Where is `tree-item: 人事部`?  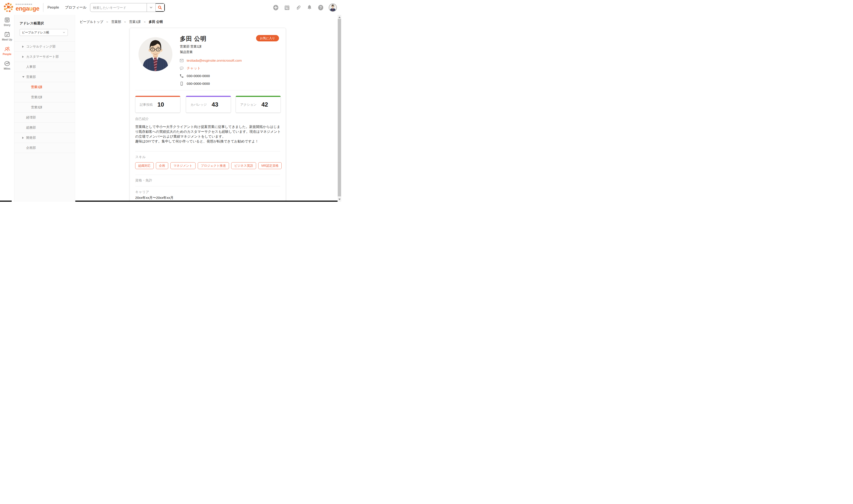 tree-item: 人事部 is located at coordinates (44, 67).